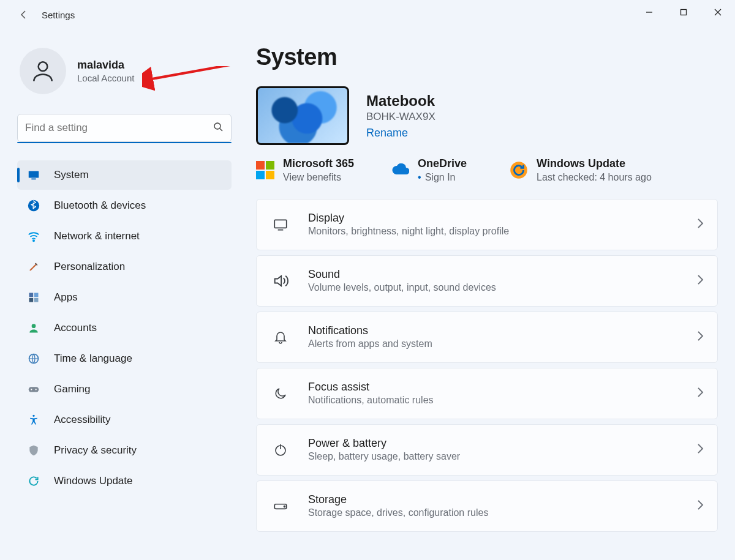  Describe the element at coordinates (718, 12) in the screenshot. I see `close-button` at that location.